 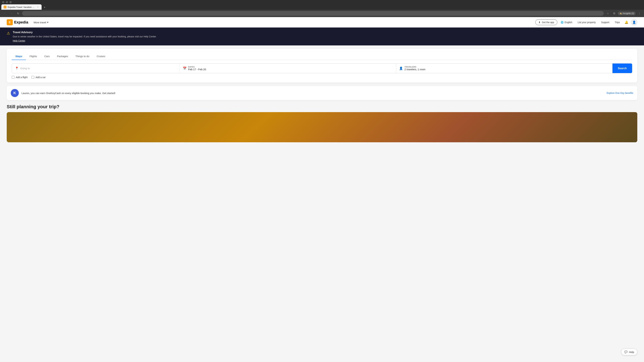 I want to click on help-label: Help, so click(x=632, y=352).